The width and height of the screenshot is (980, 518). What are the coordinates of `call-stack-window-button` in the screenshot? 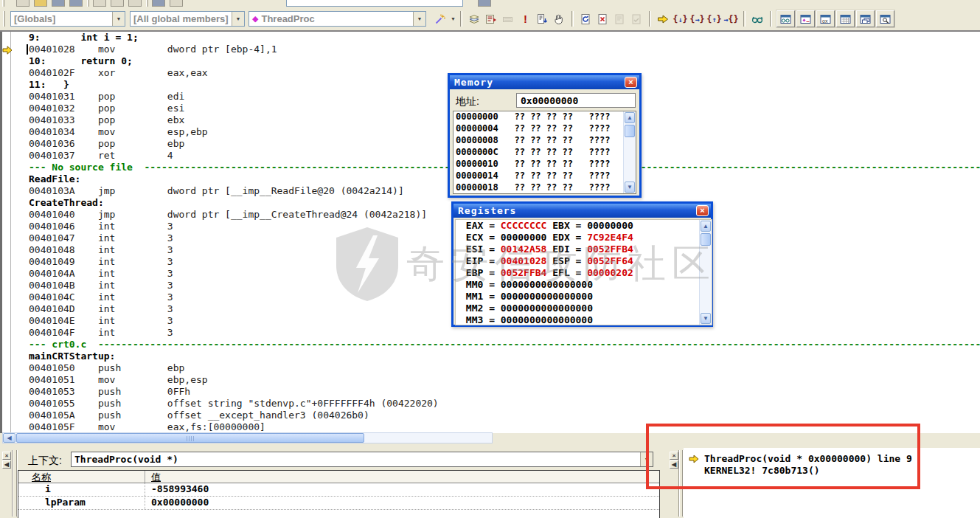 It's located at (866, 19).